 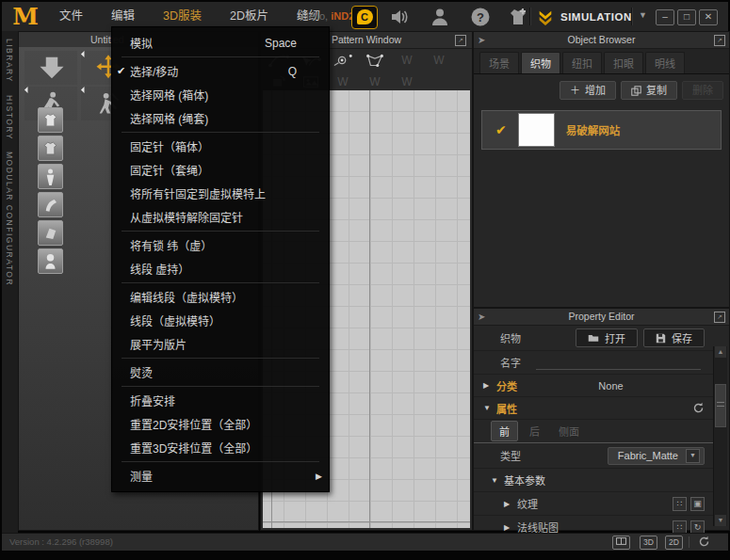 I want to click on user-icon, so click(x=440, y=17).